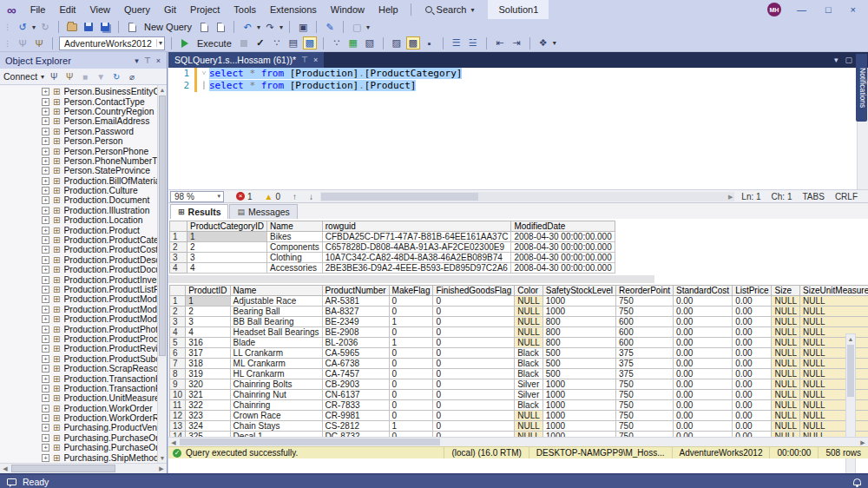 The width and height of the screenshot is (868, 488). I want to click on tree-item-table: +⊞Production.ProductInventory, so click(83, 280).